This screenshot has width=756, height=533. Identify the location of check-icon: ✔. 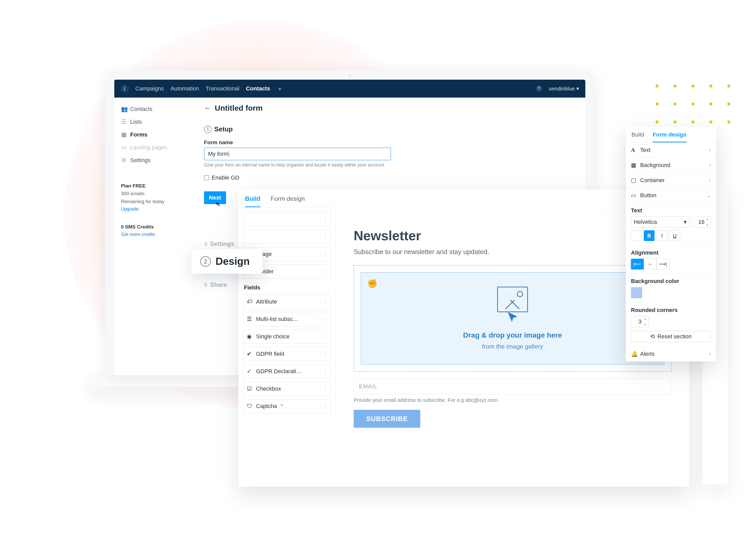
(250, 354).